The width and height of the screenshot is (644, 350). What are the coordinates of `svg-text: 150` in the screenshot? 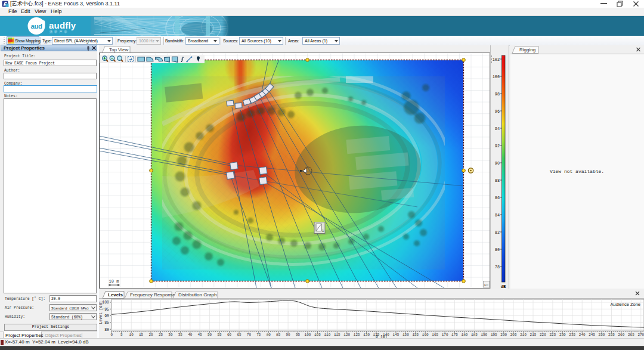 It's located at (405, 335).